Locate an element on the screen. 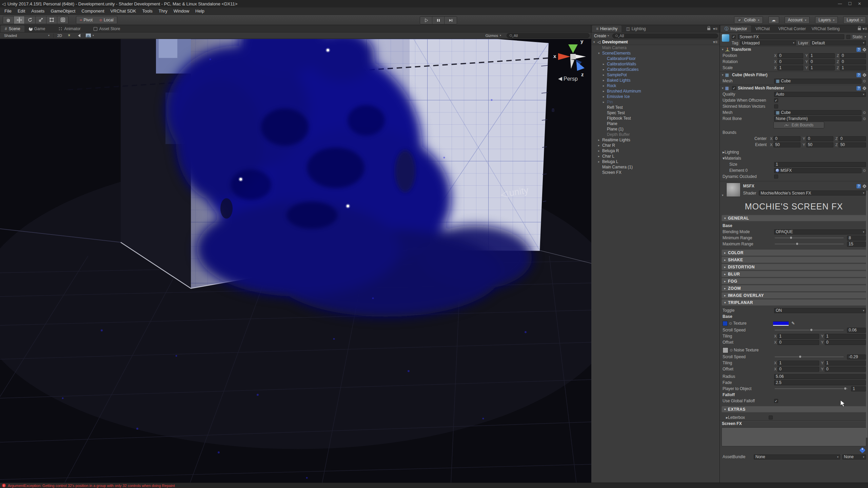 This screenshot has width=868, height=488. motion-vectors-checkbox is located at coordinates (776, 106).